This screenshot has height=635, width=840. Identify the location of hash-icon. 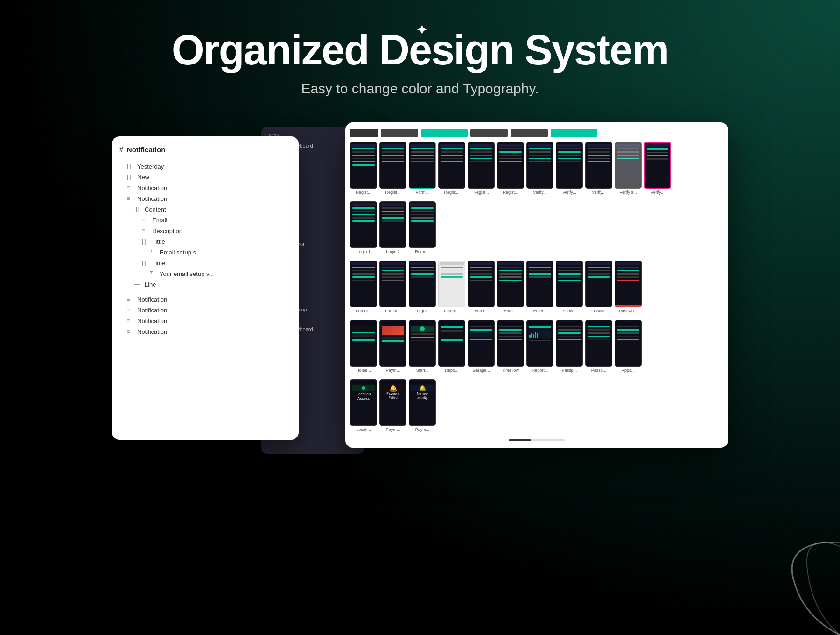
(121, 149).